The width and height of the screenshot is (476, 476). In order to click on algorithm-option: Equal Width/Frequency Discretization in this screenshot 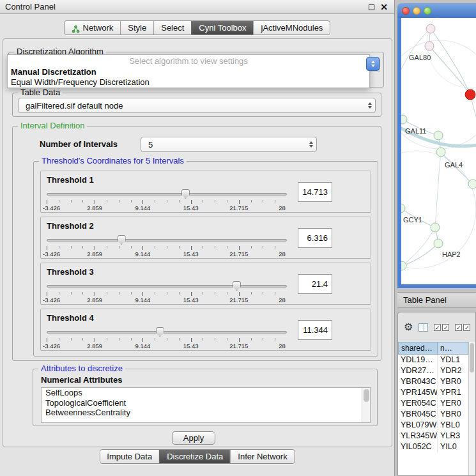, I will do `click(188, 82)`.